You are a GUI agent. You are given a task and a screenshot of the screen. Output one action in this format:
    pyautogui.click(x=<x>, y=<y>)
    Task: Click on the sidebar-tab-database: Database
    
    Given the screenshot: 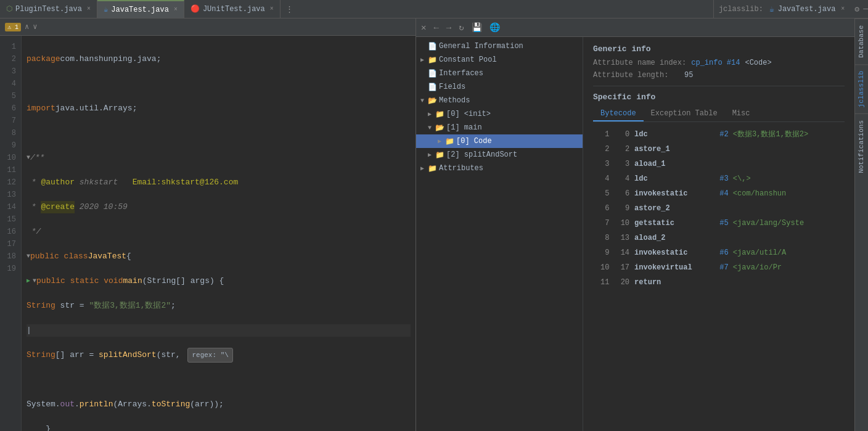 What is the action you would take?
    pyautogui.click(x=862, y=41)
    